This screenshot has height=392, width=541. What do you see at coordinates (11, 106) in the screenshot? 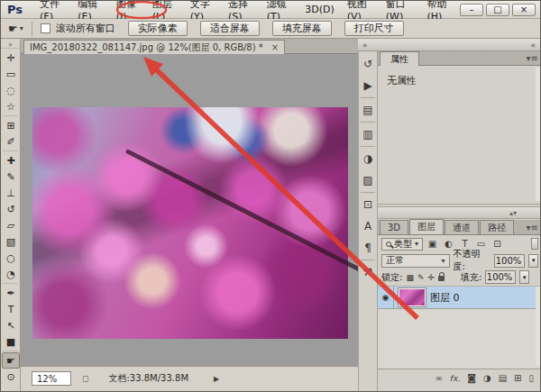
I see `quick-selection-tool: ☆` at bounding box center [11, 106].